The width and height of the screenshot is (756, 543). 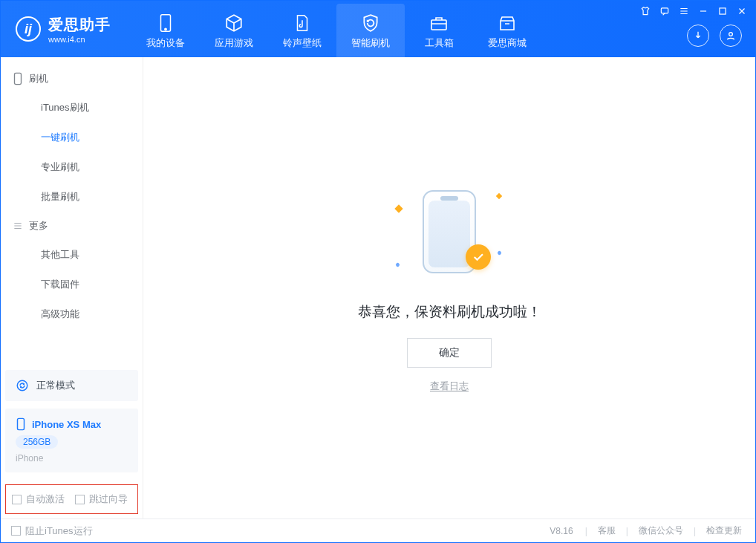 I want to click on checkbox-label: 自动激活, so click(x=45, y=499).